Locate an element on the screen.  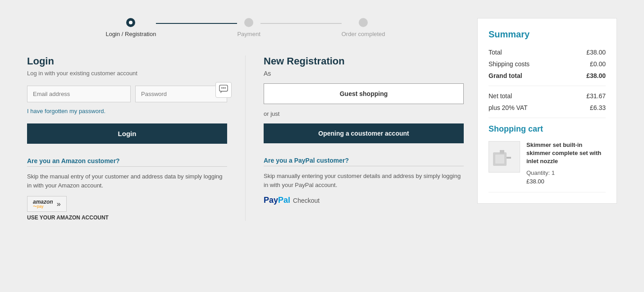
total-value: £38.00 is located at coordinates (596, 52).